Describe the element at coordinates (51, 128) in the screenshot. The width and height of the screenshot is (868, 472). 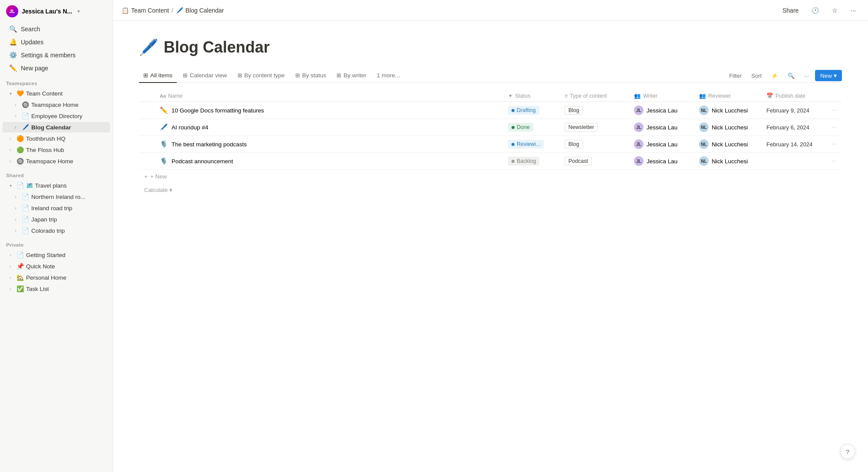
I see `sidebar-item-label: Blog Calendar` at that location.